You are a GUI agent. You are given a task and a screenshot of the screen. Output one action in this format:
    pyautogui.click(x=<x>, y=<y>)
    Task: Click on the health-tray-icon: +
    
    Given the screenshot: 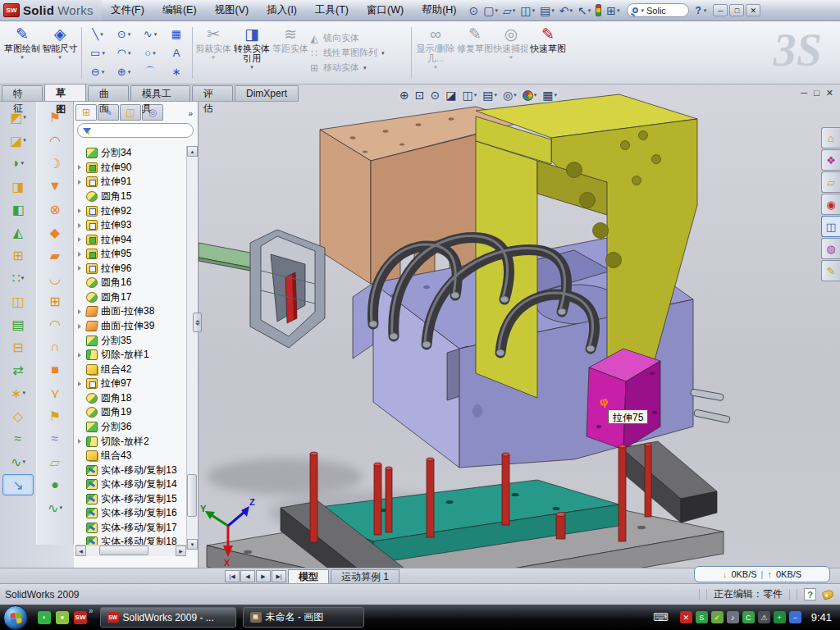 What is the action you would take?
    pyautogui.click(x=779, y=617)
    